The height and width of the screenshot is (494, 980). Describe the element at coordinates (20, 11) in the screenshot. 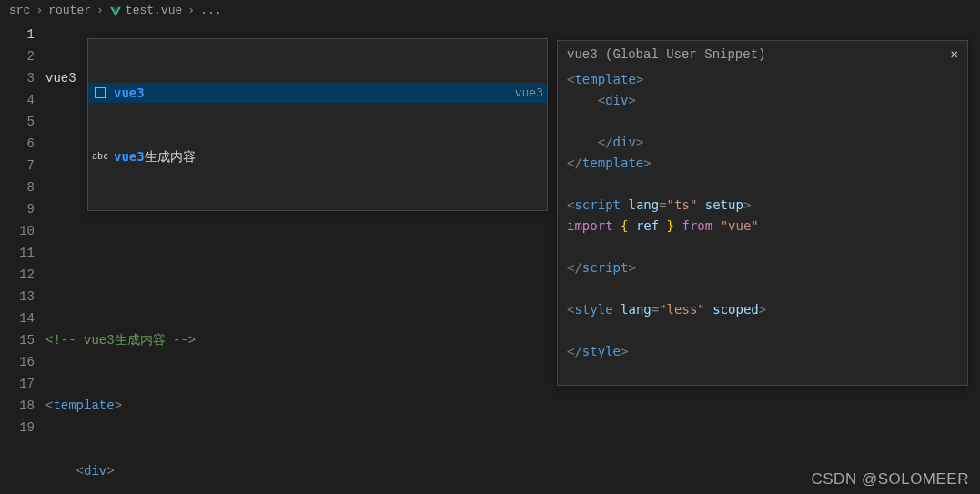

I see `breadcrumb-seg: src` at that location.